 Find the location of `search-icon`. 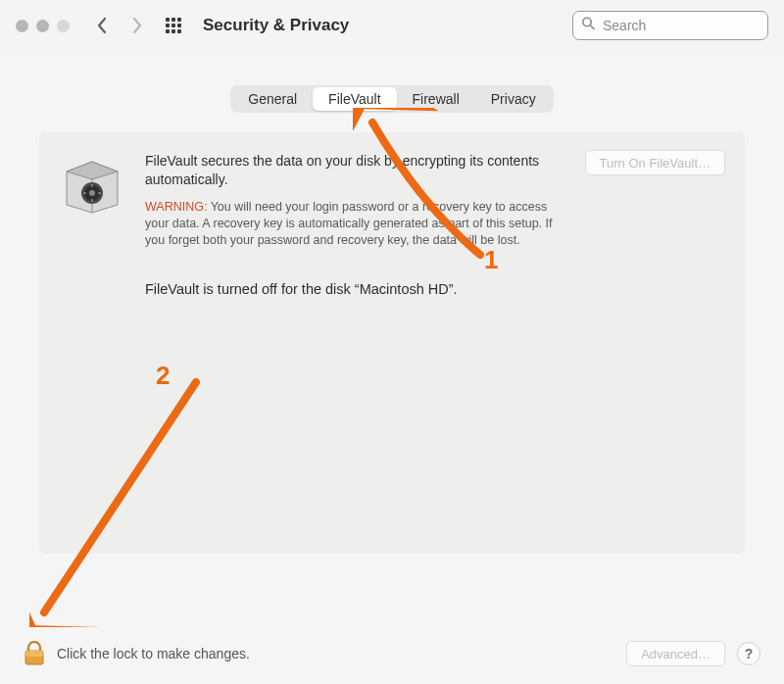

search-icon is located at coordinates (588, 25).